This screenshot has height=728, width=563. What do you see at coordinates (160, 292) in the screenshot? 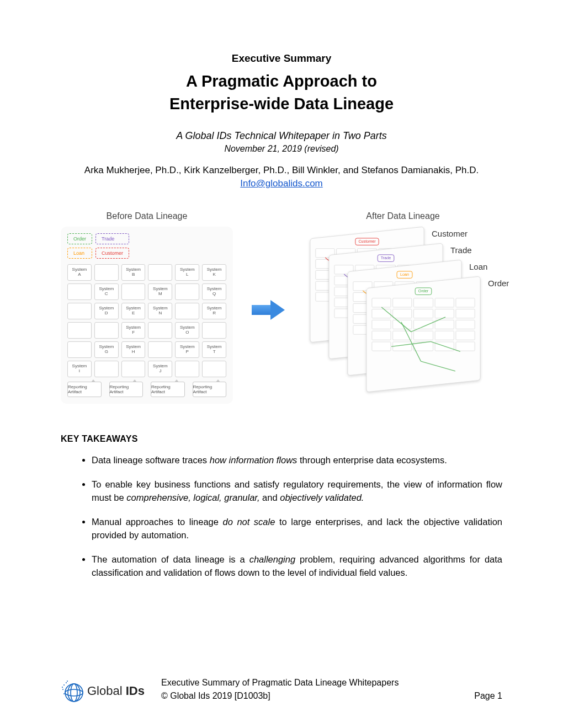
I see `system-cell: SystemM` at bounding box center [160, 292].